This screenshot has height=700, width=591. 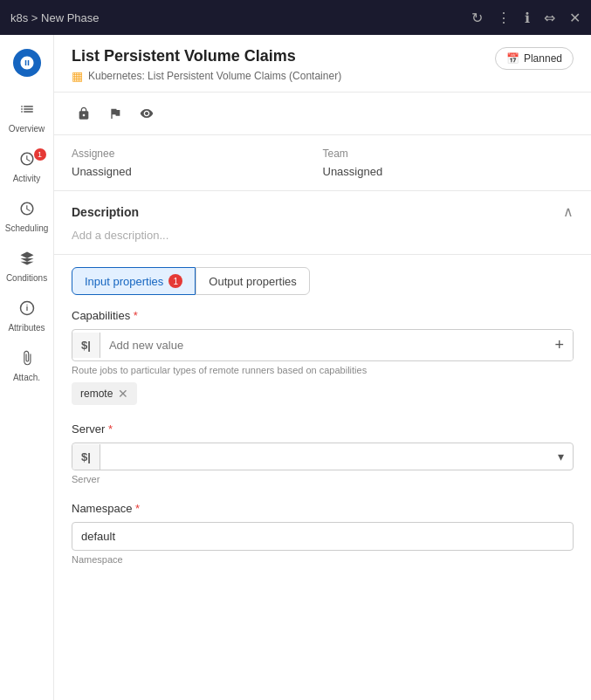 What do you see at coordinates (323, 163) in the screenshot?
I see `assignee-section: Assignee Unassigned Team Unassigned` at bounding box center [323, 163].